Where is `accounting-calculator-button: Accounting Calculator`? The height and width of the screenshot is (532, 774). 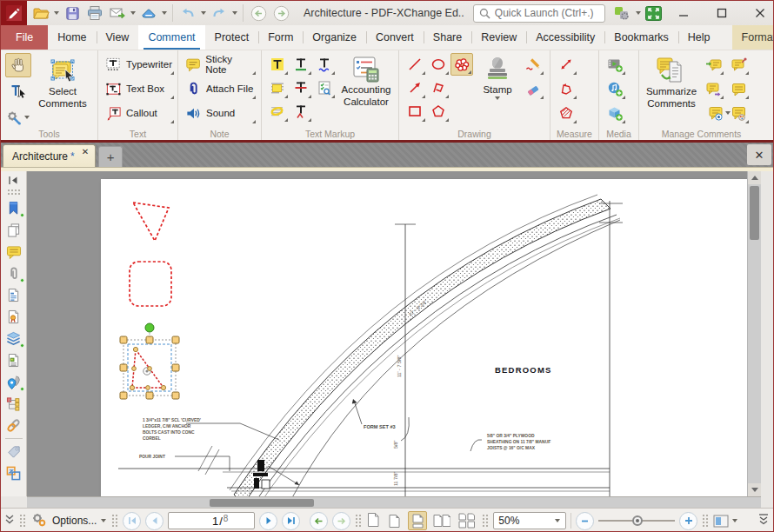 accounting-calculator-button: Accounting Calculator is located at coordinates (366, 90).